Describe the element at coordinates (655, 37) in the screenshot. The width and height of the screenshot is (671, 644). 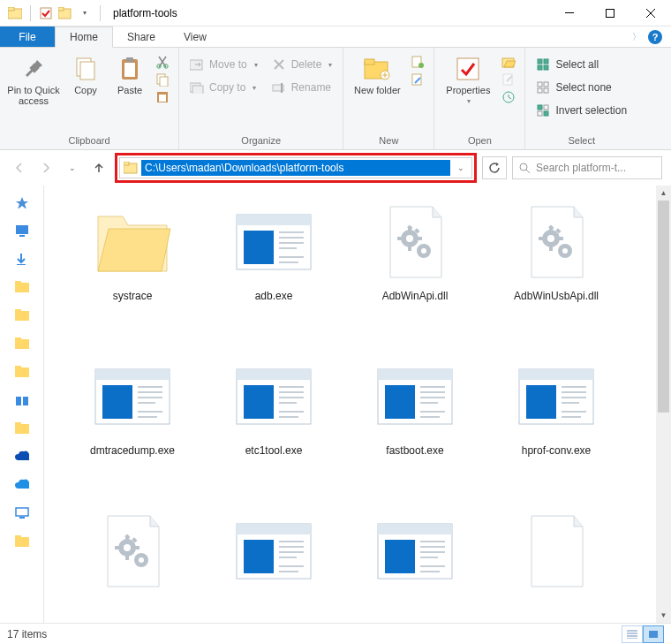
I see `help-icon: ?` at that location.